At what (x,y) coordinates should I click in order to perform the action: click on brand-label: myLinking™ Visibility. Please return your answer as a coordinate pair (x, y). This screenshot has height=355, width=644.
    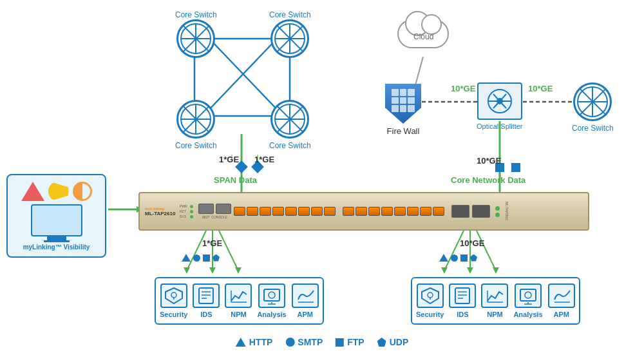
    Looking at the image, I should click on (57, 247).